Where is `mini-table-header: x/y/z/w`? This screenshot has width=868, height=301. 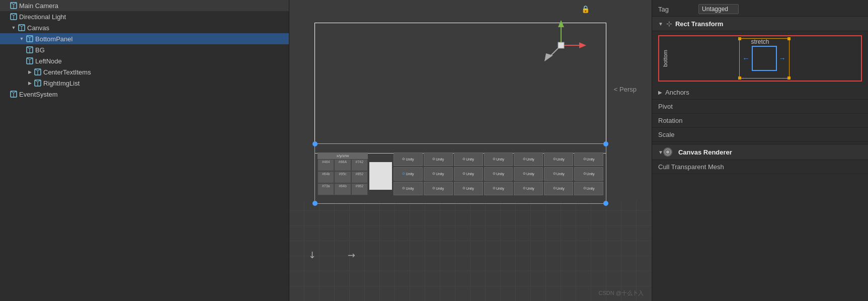 mini-table-header: x/y/z/w is located at coordinates (343, 156).